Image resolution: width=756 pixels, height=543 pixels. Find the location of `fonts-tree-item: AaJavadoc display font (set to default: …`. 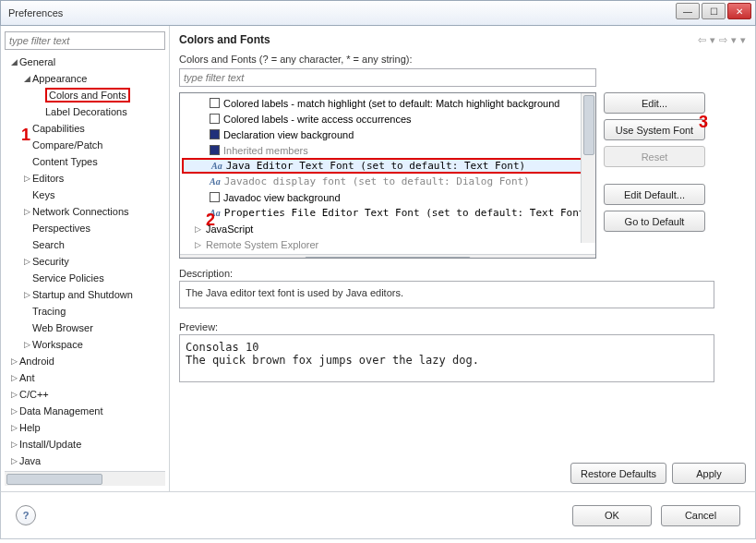

fonts-tree-item: AaJavadoc display font (set to default: … is located at coordinates (388, 181).